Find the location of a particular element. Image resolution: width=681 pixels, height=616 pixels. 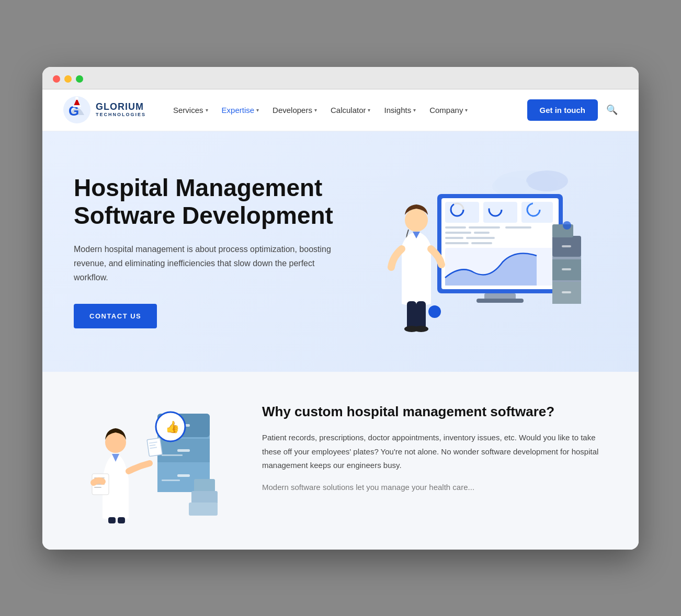

get-in-touch-button: Get in touch is located at coordinates (563, 110).